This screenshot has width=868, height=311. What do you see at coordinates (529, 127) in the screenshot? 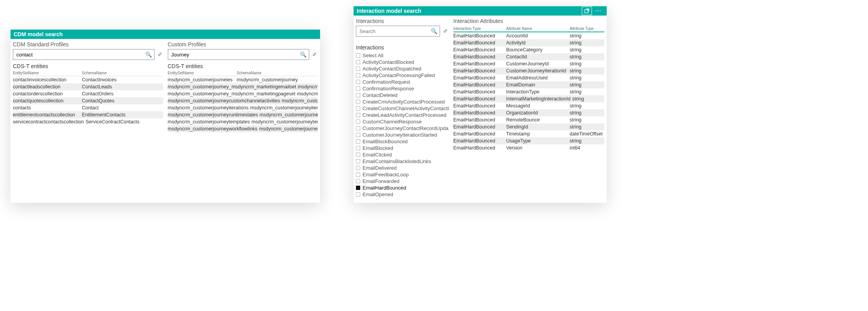
I see `table-row: EmailHardBouncedSendingIdstring` at bounding box center [529, 127].